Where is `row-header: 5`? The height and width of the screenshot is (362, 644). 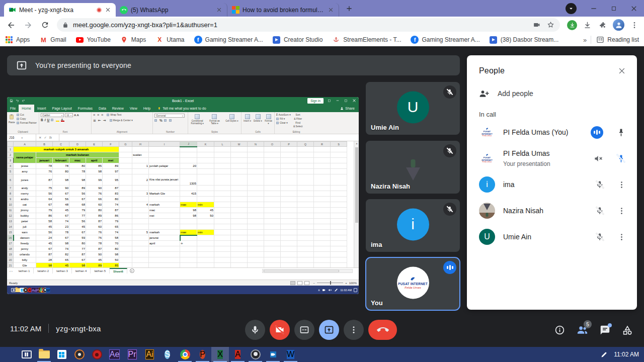 row-header: 5 is located at coordinates (11, 172).